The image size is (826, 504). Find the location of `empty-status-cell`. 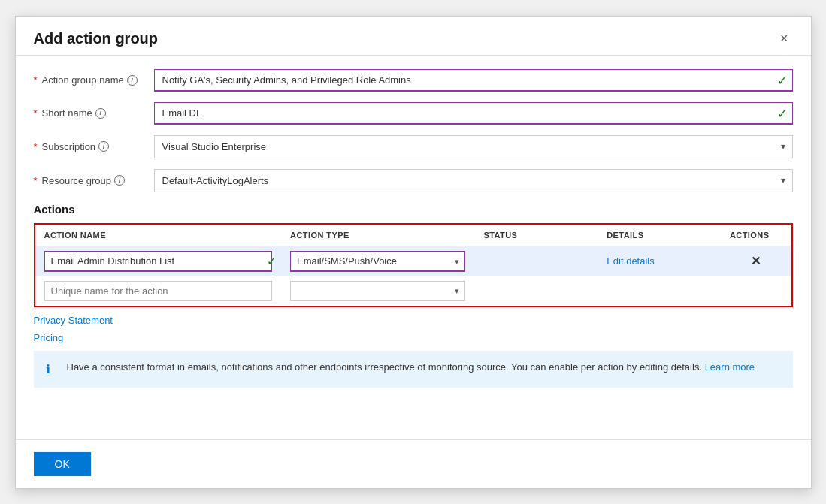

empty-status-cell is located at coordinates (536, 291).